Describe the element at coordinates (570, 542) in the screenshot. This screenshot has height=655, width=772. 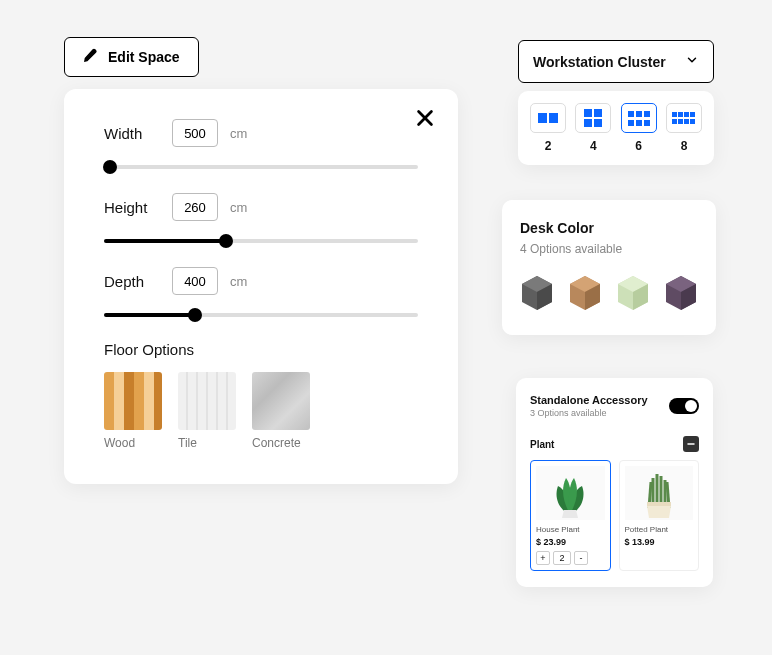
I see `plant-price: $ 23.99` at that location.